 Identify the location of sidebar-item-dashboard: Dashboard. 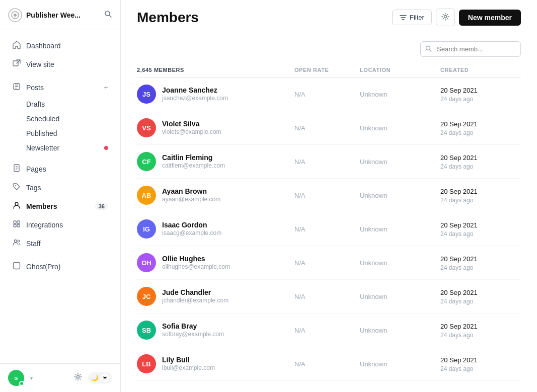
(60, 46).